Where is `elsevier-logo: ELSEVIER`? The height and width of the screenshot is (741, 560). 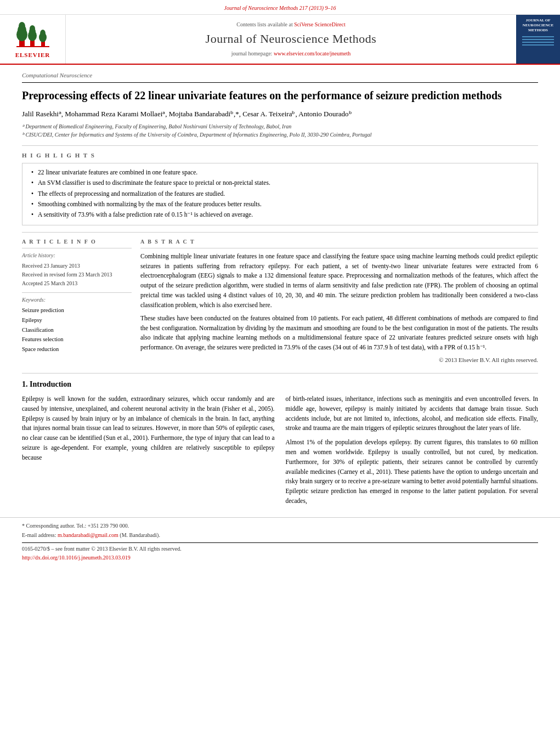 elsevier-logo: ELSEVIER is located at coordinates (33, 39).